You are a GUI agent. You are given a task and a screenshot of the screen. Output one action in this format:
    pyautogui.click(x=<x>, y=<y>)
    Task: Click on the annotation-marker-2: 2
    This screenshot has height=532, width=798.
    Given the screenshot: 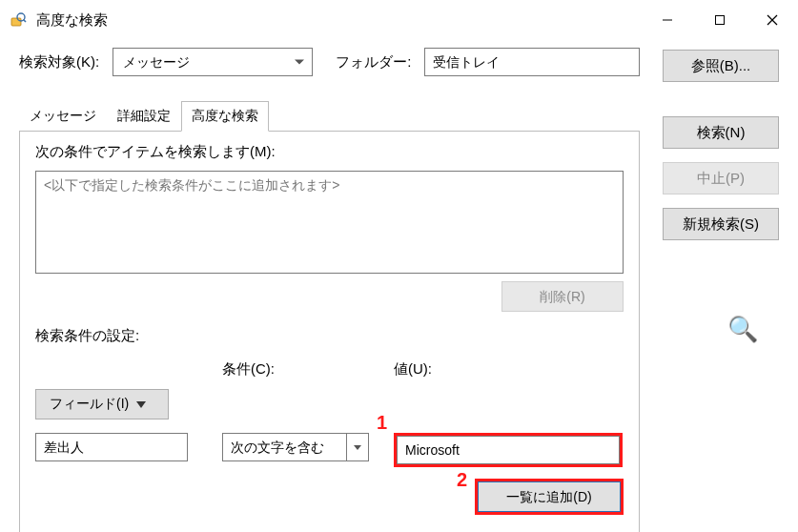 What is the action you would take?
    pyautogui.click(x=461, y=481)
    